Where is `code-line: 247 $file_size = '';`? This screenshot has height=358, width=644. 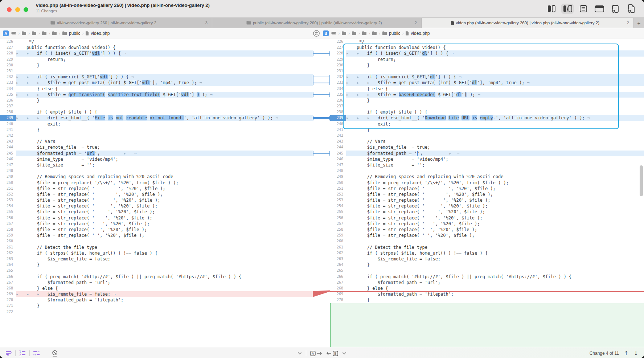 code-line: 247 $file_size = ''; is located at coordinates (156, 165).